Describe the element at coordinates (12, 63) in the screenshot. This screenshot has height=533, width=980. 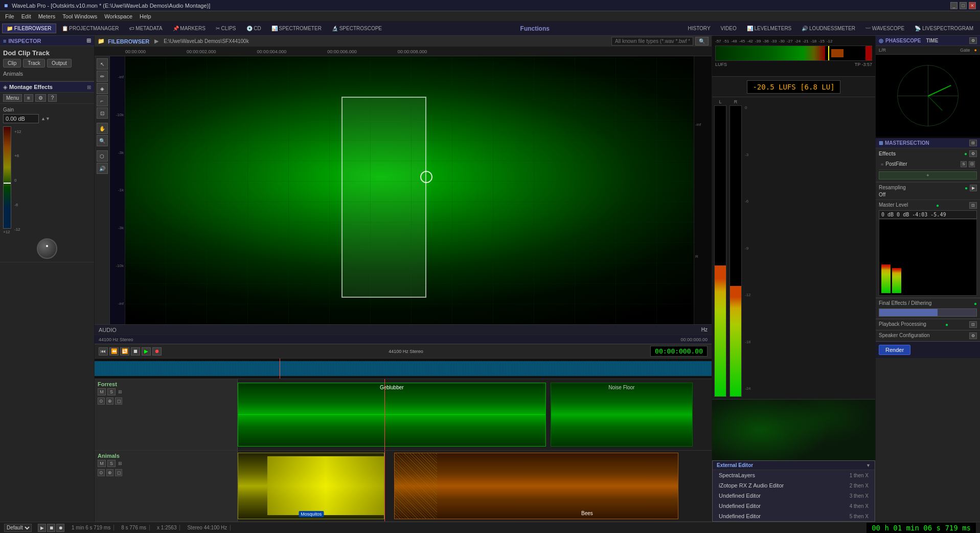
I see `clip-button: Clip` at that location.